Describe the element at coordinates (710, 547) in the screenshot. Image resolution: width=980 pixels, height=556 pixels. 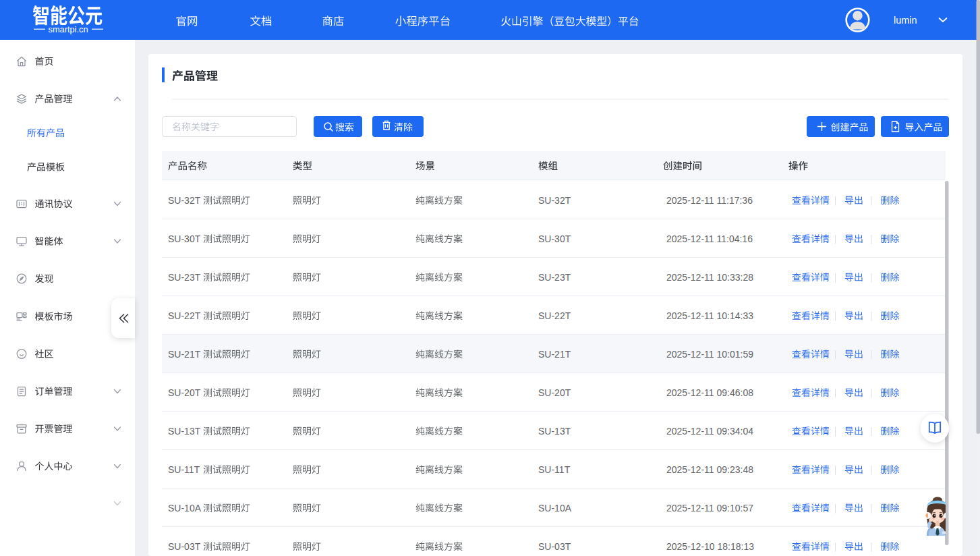
I see `svg-text: 2025-12-10 18:18:13` at that location.